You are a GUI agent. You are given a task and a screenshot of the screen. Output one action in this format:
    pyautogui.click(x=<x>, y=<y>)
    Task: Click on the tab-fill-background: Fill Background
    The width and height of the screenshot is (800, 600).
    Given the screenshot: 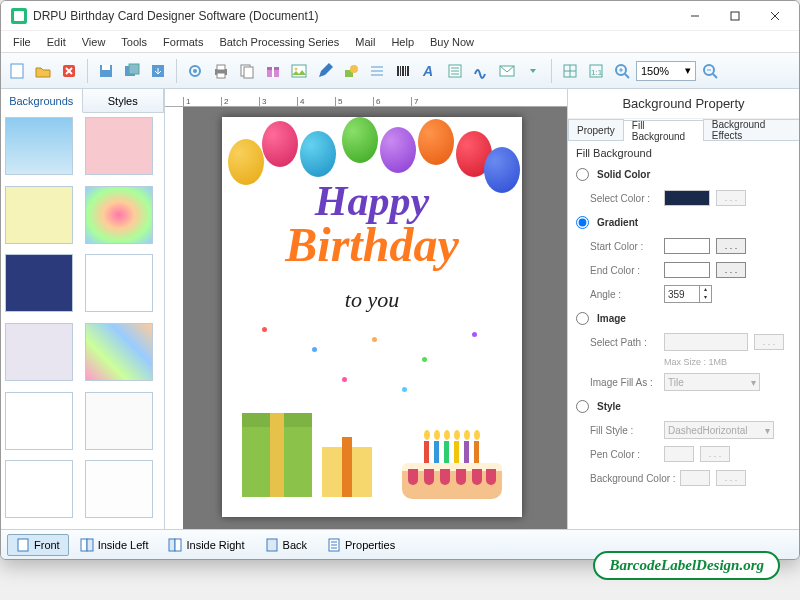 What is the action you would take?
    pyautogui.click(x=664, y=130)
    